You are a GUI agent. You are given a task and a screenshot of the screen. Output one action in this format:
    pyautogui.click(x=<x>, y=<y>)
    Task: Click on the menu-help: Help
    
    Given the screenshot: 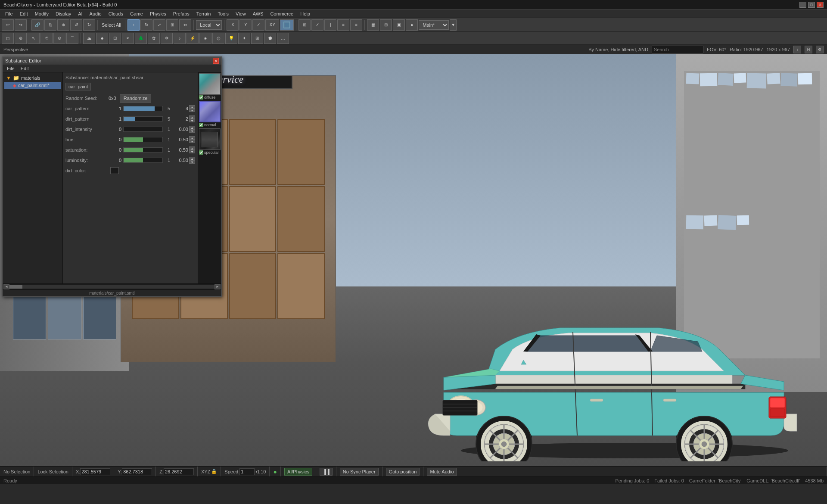 What is the action you would take?
    pyautogui.click(x=305, y=14)
    